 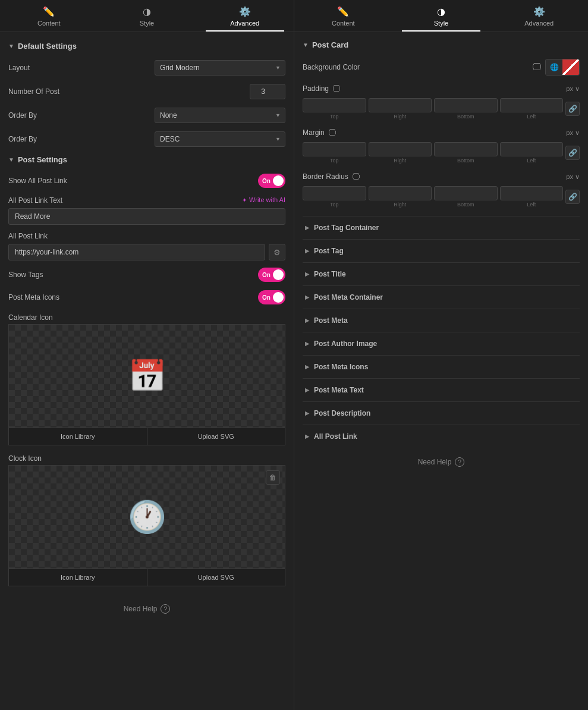 I want to click on margin-bottom-wrap: Bottom, so click(x=466, y=153).